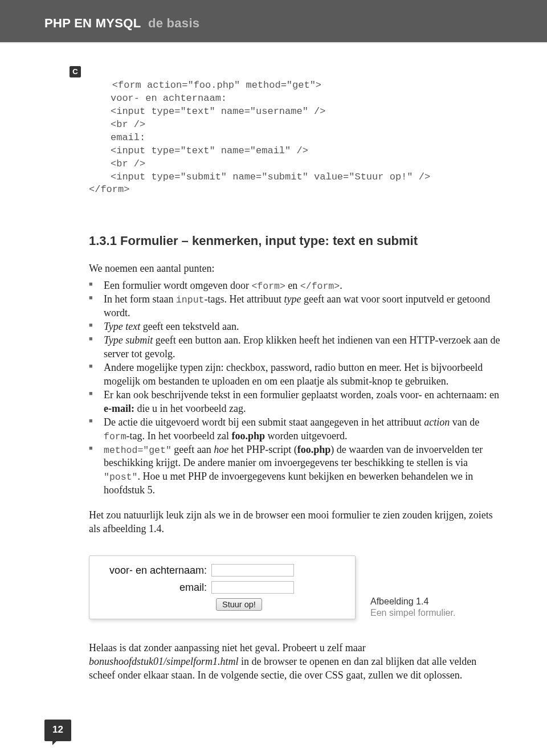  I want to click on header-subtitle: de basis, so click(174, 23).